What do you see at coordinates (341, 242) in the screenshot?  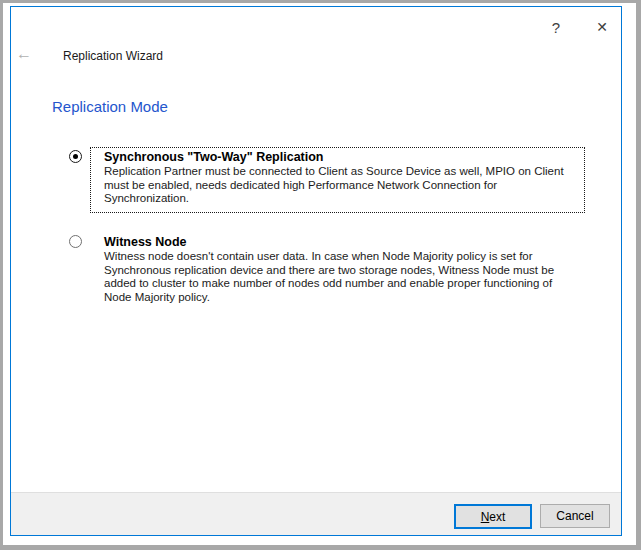 I see `option-title: Witness Node` at bounding box center [341, 242].